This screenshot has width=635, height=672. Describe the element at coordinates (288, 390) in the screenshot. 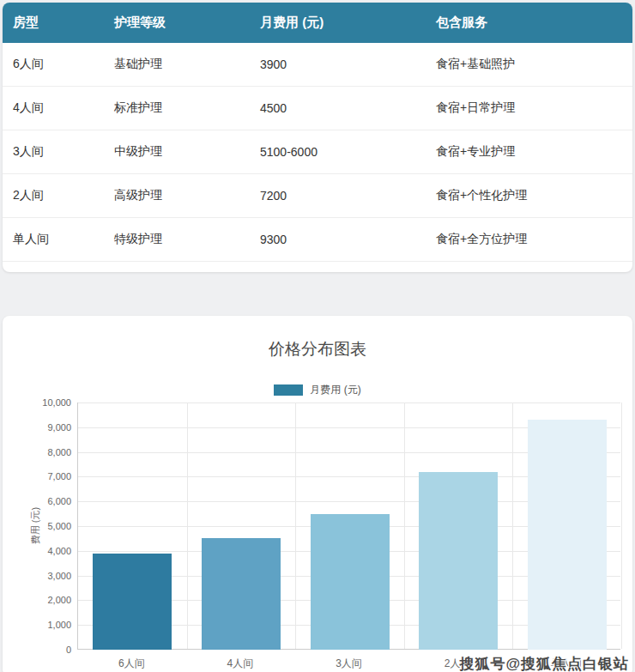

I see `legend-swatch-icon` at that location.